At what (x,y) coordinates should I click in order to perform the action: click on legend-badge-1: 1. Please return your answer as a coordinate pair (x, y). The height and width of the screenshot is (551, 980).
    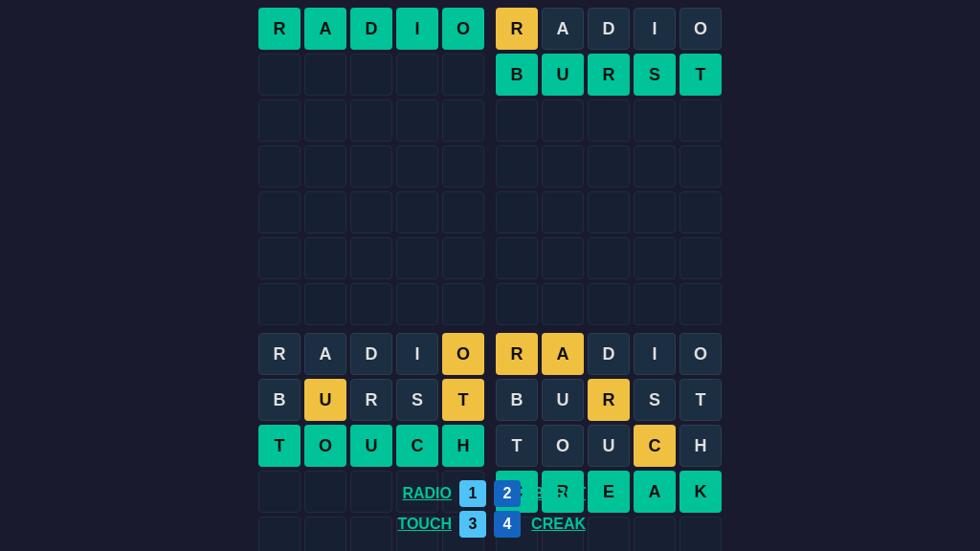
    Looking at the image, I should click on (473, 494).